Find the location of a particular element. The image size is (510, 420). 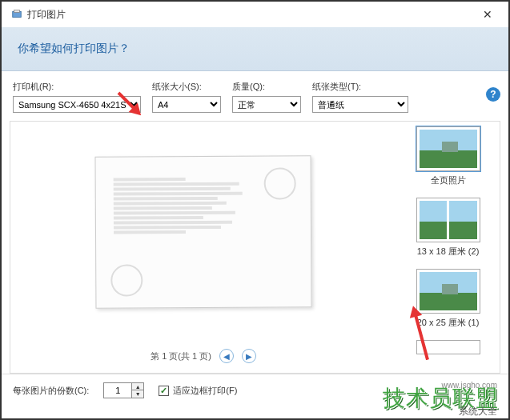

quality-select: 正常 is located at coordinates (267, 104).